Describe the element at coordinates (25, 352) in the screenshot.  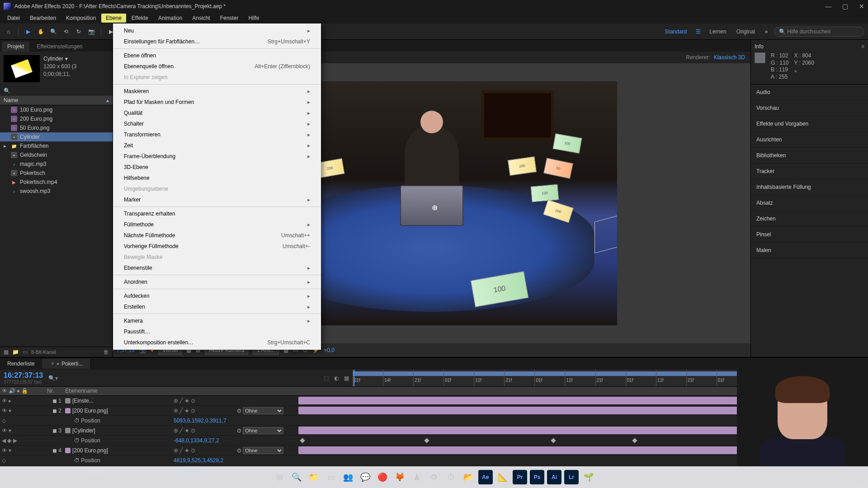
I see `new-icon: ▭` at that location.